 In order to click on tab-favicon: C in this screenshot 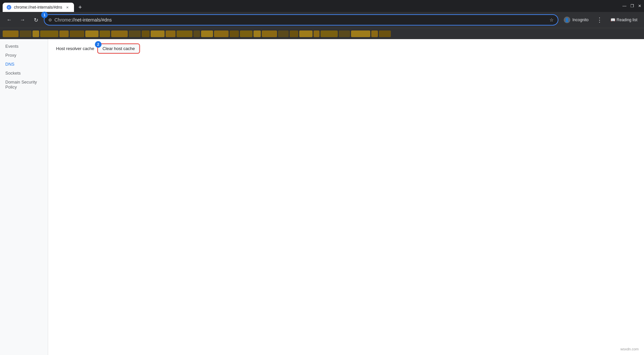, I will do `click(9, 7)`.